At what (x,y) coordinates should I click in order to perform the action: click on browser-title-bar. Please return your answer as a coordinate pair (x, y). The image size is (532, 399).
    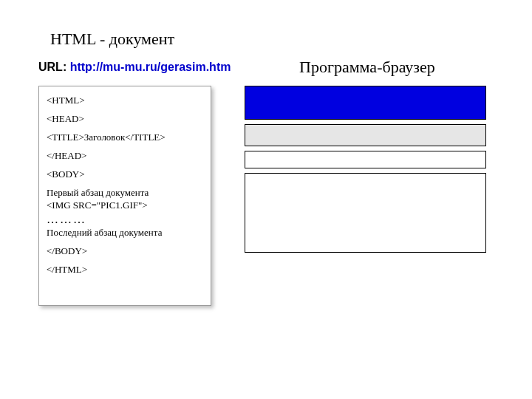
    Looking at the image, I should click on (365, 103).